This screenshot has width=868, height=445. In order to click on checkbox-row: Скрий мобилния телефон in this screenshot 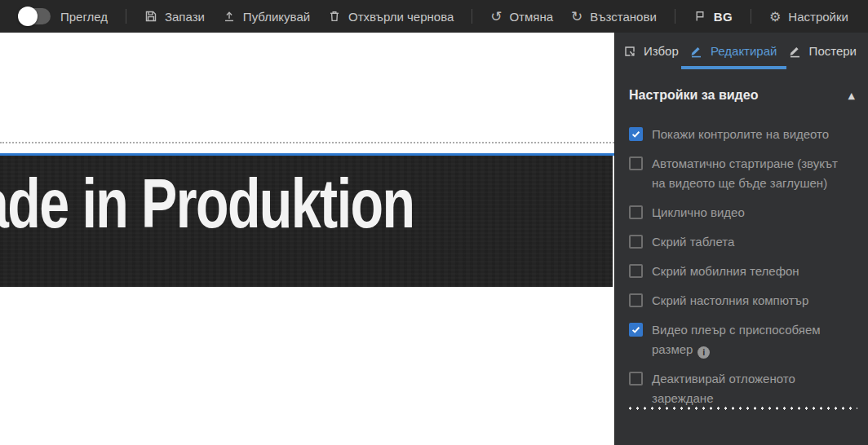, I will do `click(749, 271)`.